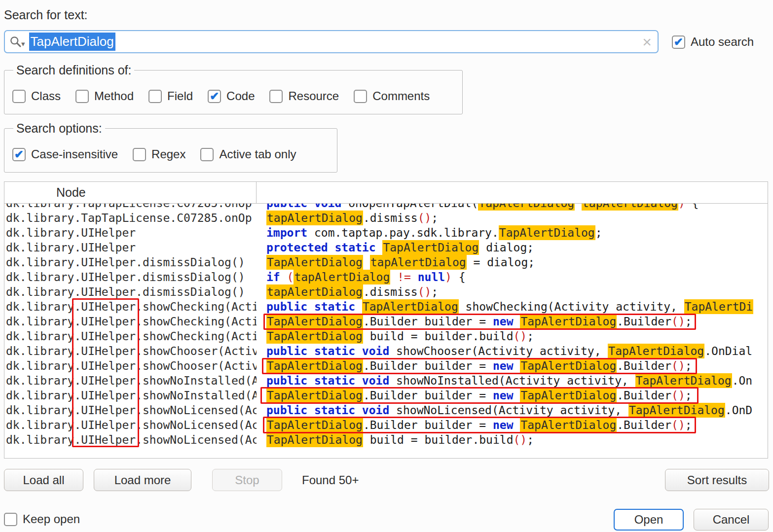 Image resolution: width=773 pixels, height=532 pixels. Describe the element at coordinates (386, 193) in the screenshot. I see `results-header-row: Node` at that location.